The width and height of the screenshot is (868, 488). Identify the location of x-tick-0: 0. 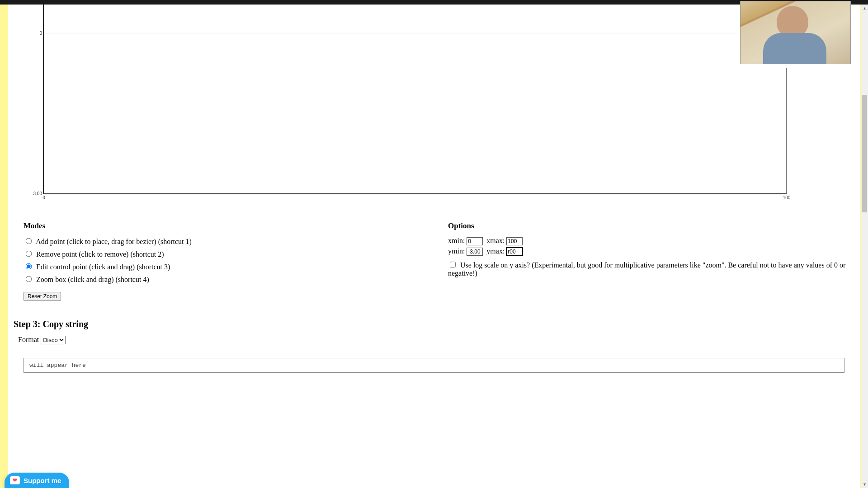
(44, 198).